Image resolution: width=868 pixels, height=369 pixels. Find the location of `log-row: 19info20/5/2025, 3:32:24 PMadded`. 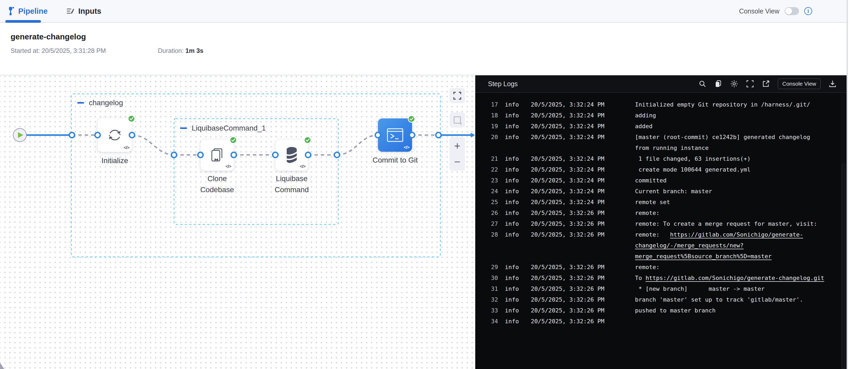

log-row: 19info20/5/2025, 3:32:24 PMadded is located at coordinates (661, 126).